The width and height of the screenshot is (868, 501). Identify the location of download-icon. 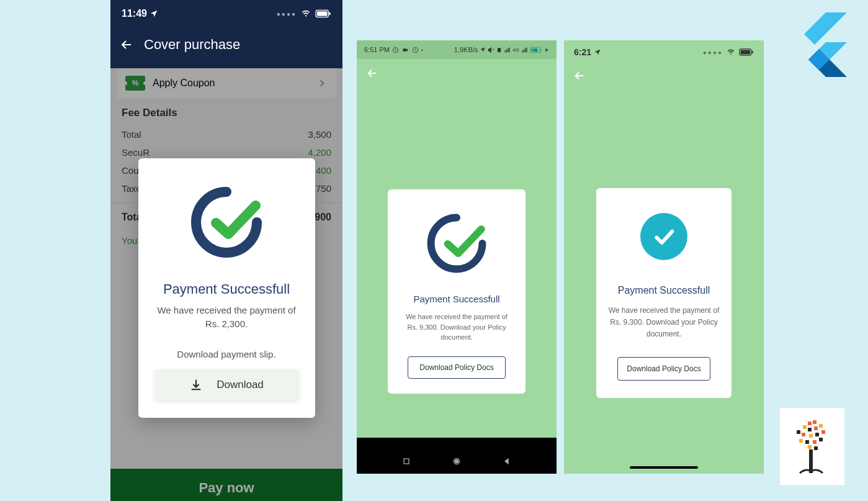
(196, 385).